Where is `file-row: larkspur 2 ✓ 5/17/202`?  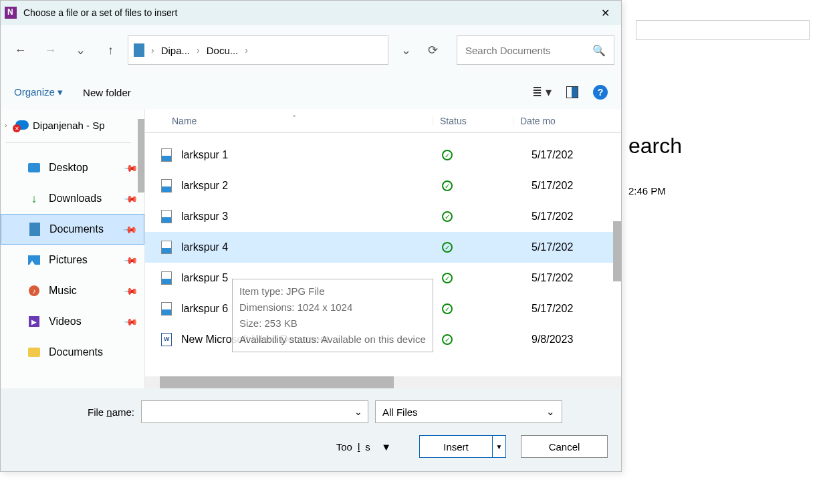 file-row: larkspur 2 ✓ 5/17/202 is located at coordinates (383, 186).